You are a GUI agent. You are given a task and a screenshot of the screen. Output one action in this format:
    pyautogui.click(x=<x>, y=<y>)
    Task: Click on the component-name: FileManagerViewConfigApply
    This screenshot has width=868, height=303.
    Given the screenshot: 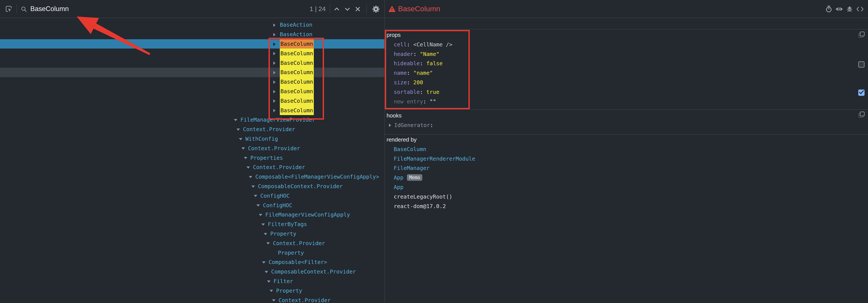 What is the action you would take?
    pyautogui.click(x=308, y=215)
    